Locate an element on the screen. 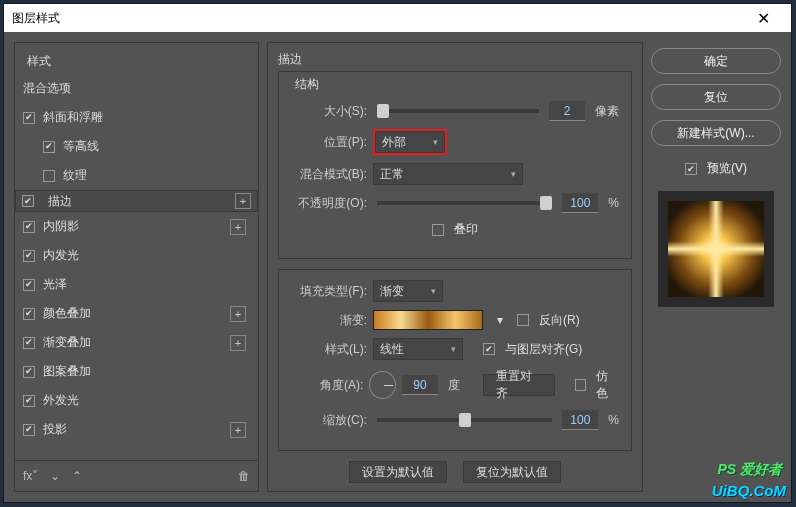 This screenshot has width=796, height=507. set-default-button: 设置为默认值 is located at coordinates (398, 472).